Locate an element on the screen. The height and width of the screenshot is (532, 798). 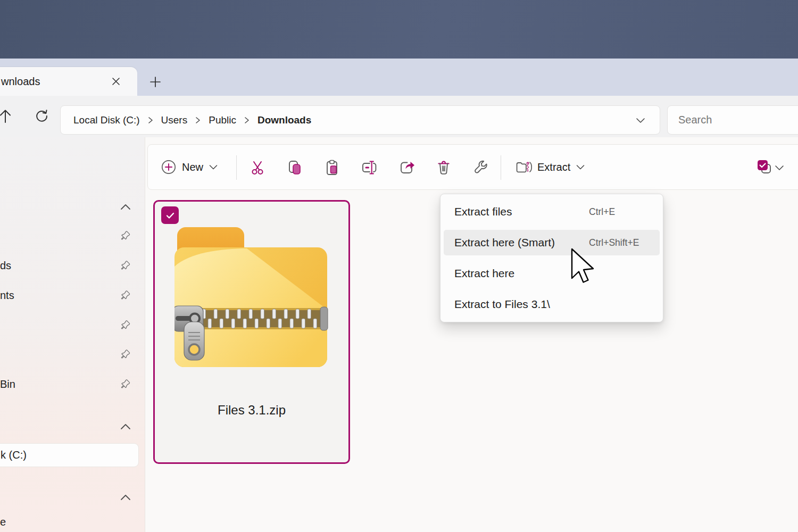
check-icon is located at coordinates (170, 215).